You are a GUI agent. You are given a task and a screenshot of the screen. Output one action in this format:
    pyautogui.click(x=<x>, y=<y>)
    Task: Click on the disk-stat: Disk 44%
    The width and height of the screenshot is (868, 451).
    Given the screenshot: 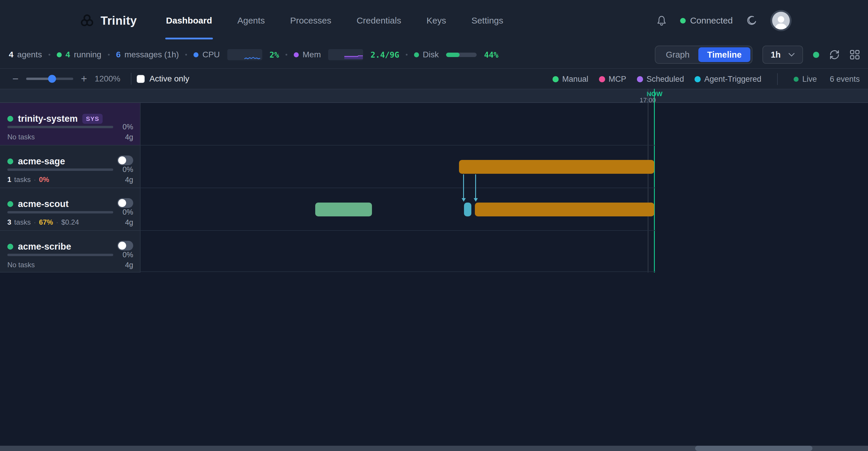 What is the action you would take?
    pyautogui.click(x=456, y=55)
    